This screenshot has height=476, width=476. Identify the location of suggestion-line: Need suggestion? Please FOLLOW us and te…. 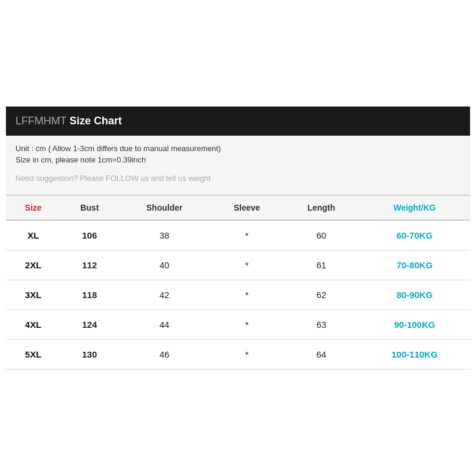
(238, 178).